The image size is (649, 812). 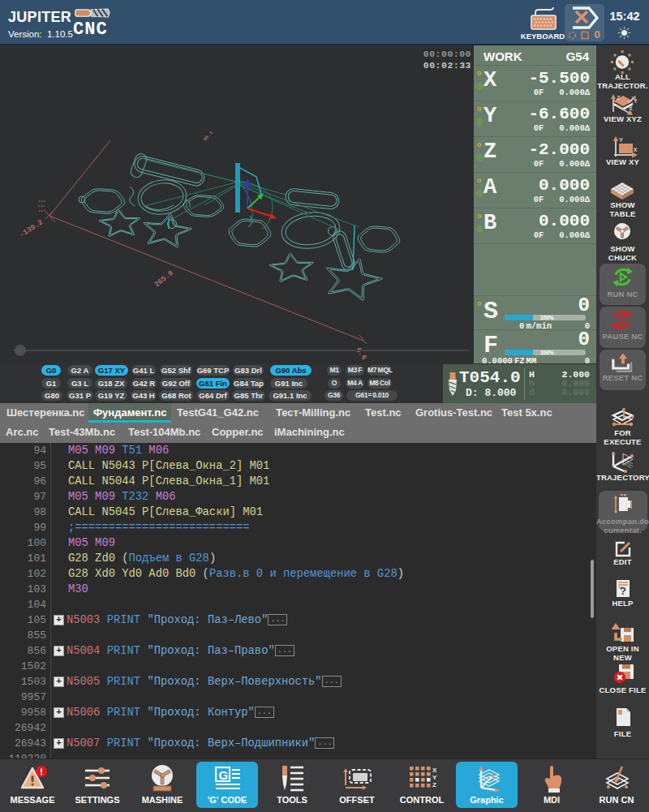 I want to click on svg-text: G, so click(x=224, y=775).